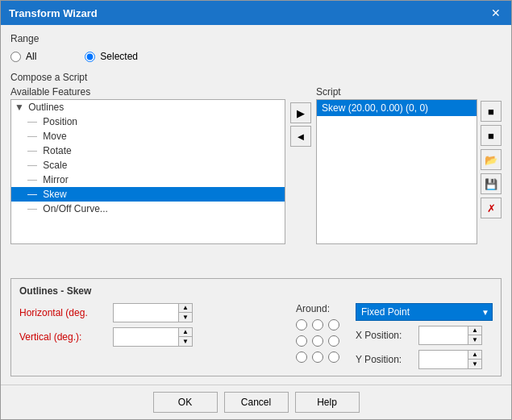 The width and height of the screenshot is (512, 420). Describe the element at coordinates (491, 111) in the screenshot. I see `script-up-button: ■` at that location.